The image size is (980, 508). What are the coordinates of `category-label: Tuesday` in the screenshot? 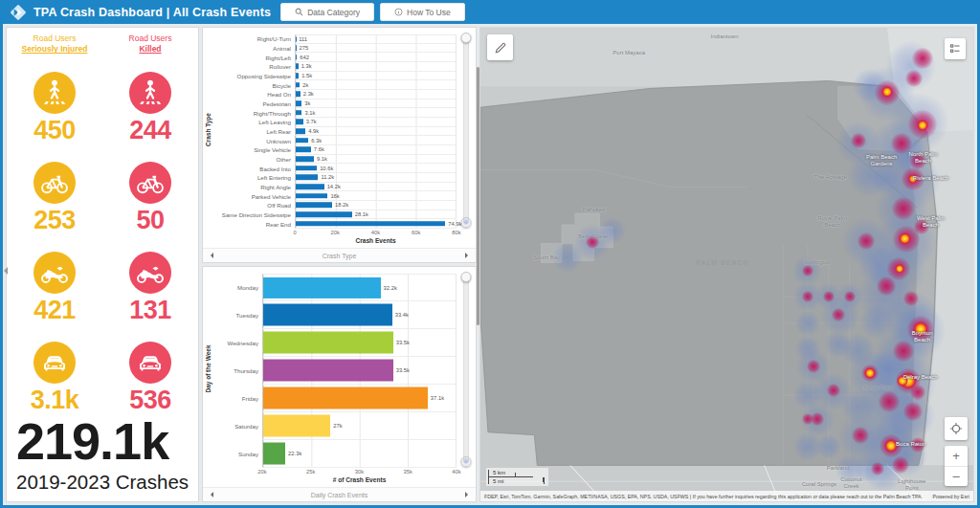 It's located at (237, 316).